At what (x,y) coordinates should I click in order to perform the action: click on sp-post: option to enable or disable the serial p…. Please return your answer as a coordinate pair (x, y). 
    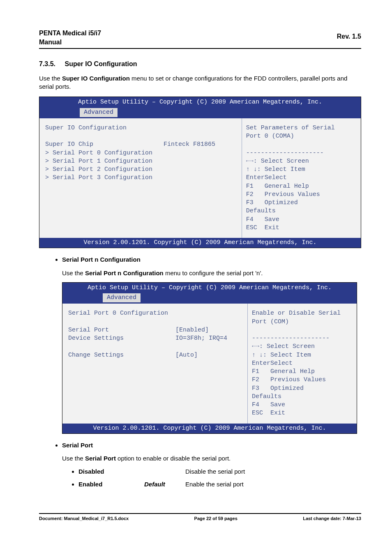
    Looking at the image, I should click on (173, 458).